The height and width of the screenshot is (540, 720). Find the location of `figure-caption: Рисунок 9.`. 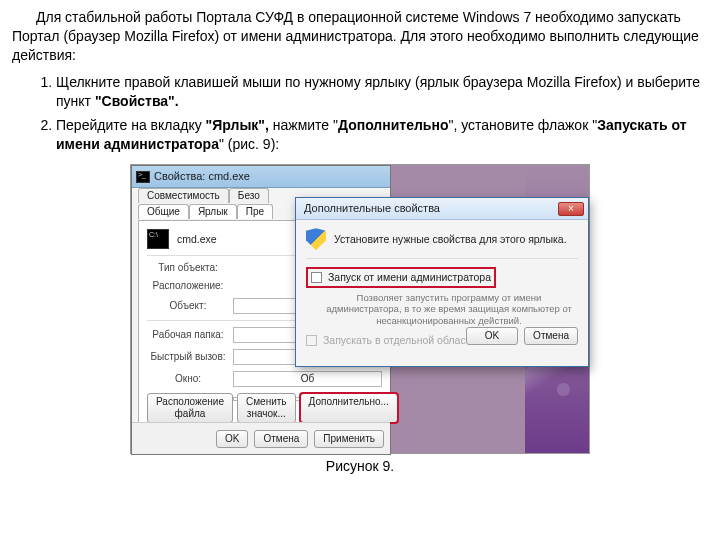

figure-caption: Рисунок 9. is located at coordinates (360, 466).